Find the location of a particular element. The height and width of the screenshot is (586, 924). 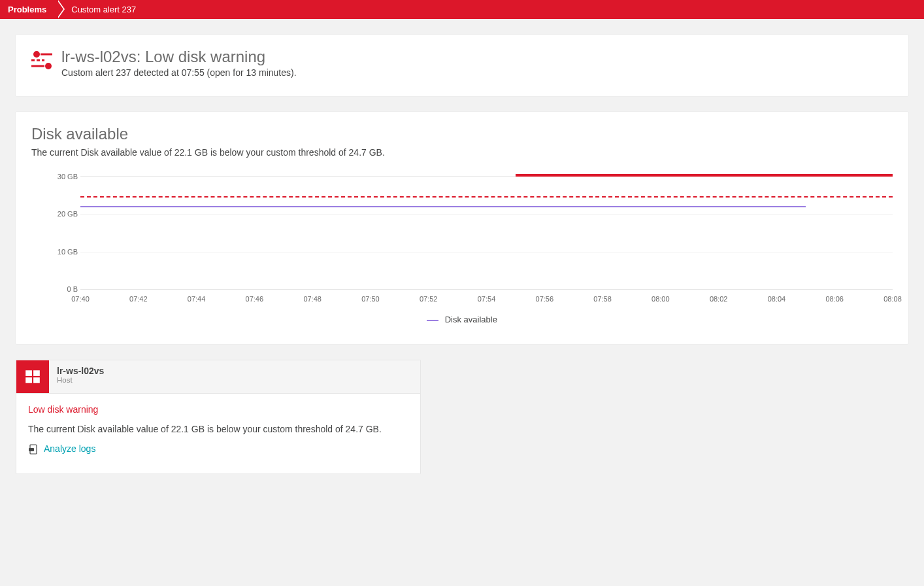

data-line is located at coordinates (443, 207).